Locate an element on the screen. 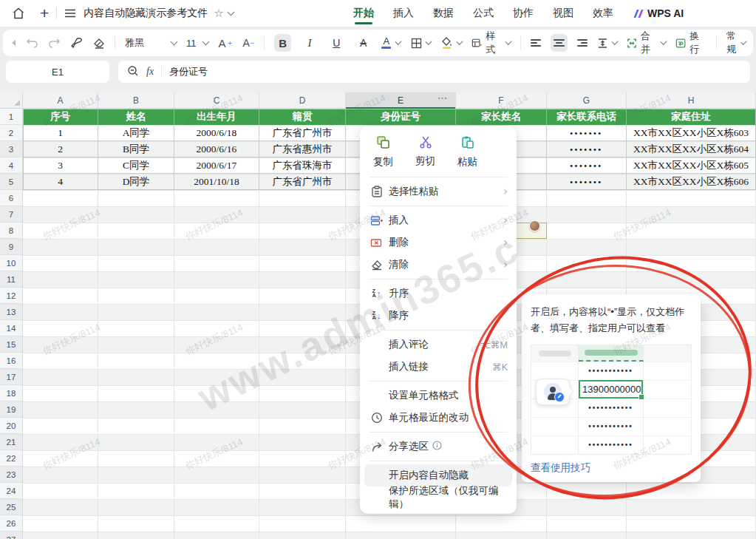 Image resolution: width=756 pixels, height=539 pixels. copy-button: 复制 is located at coordinates (383, 152).